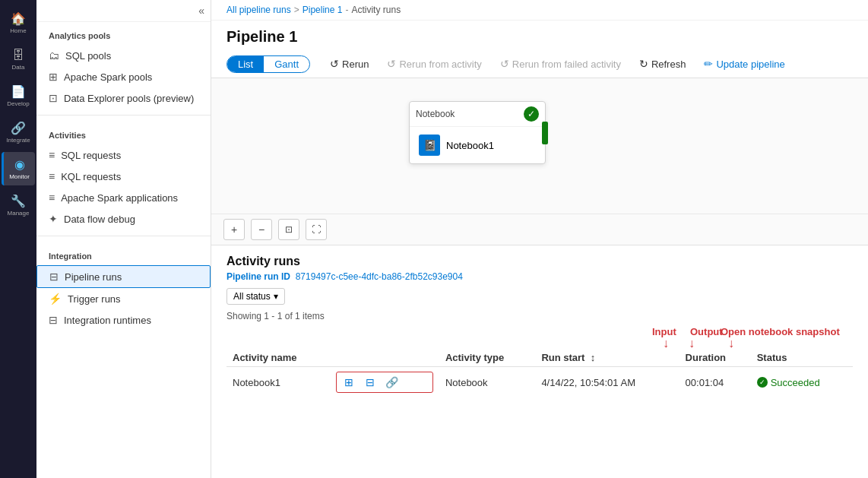 This screenshot has height=478, width=868. What do you see at coordinates (470, 146) in the screenshot?
I see `notebook-activity-name: Notebook1` at bounding box center [470, 146].